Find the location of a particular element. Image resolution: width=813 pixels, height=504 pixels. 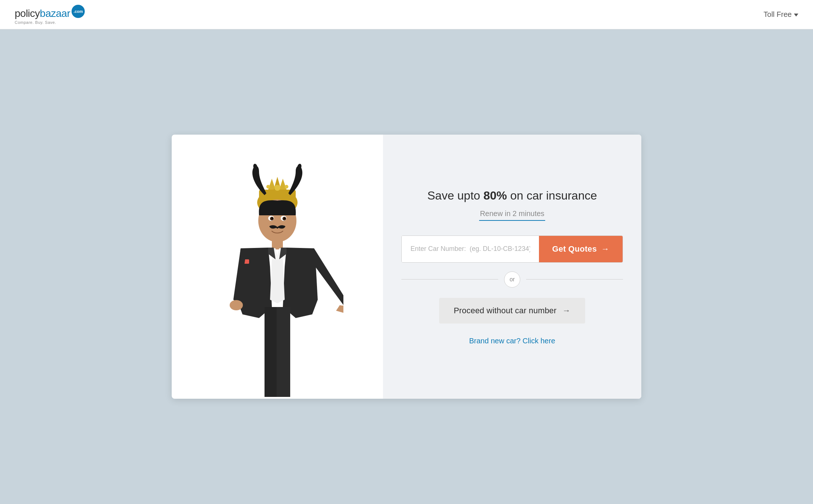

or-line-left is located at coordinates (450, 280).